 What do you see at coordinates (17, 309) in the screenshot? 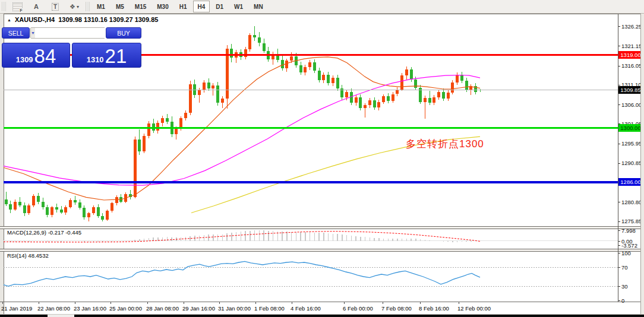
I see `date-tick-label: 21 Jan 2019` at bounding box center [17, 309].